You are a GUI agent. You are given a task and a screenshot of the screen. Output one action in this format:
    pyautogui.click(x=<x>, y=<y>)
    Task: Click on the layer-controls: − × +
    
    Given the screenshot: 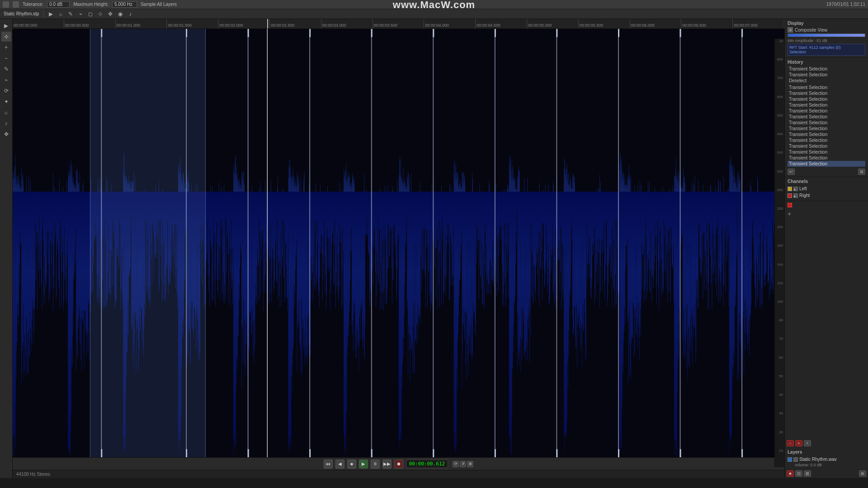 What is the action you would take?
    pyautogui.click(x=826, y=443)
    